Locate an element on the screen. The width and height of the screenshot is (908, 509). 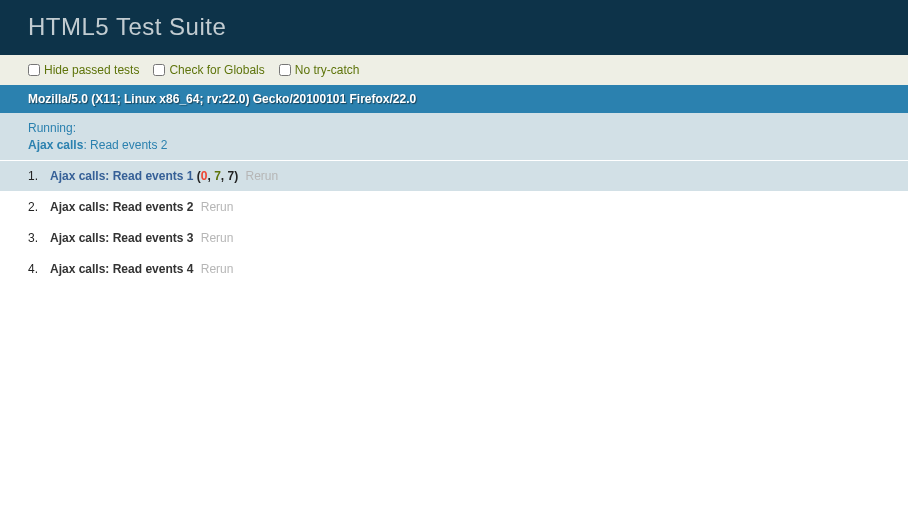
test-name: Read events 3 is located at coordinates (154, 238).